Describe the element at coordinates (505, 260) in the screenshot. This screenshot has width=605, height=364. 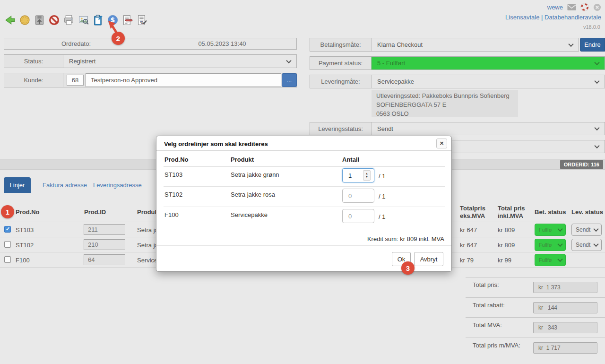
I see `line-total-inkl: kr 99` at that location.